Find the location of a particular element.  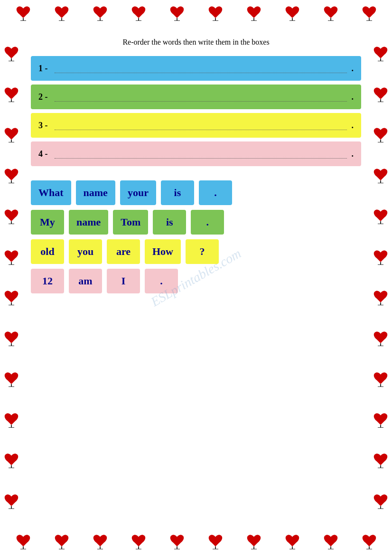

tile-period-3: . is located at coordinates (161, 281).